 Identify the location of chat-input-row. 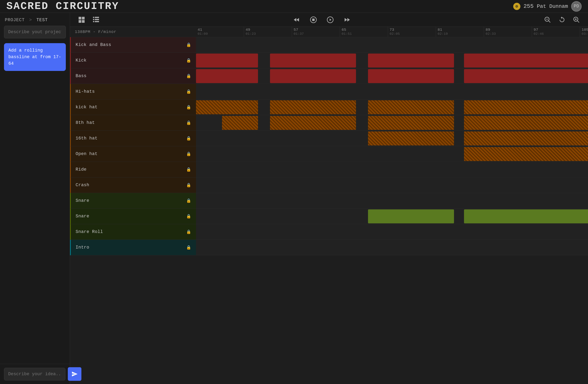
(35, 374).